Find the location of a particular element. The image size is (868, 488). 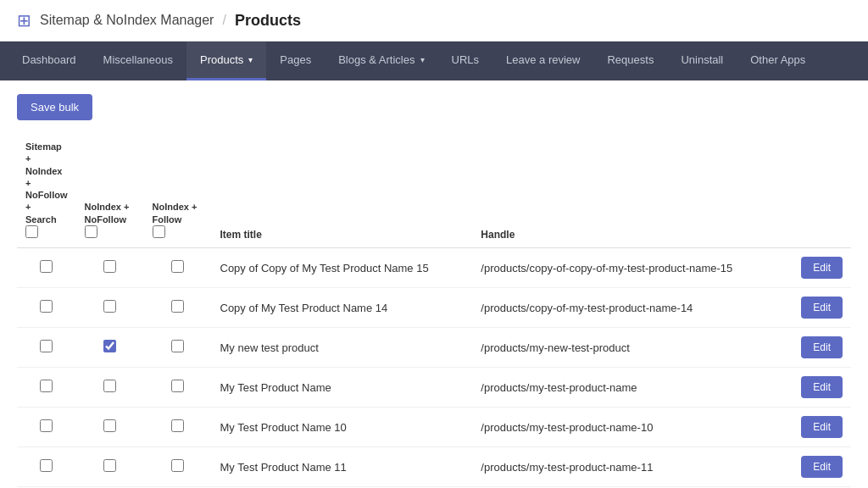

row-handle: /products/my-test-product-name is located at coordinates (627, 388).